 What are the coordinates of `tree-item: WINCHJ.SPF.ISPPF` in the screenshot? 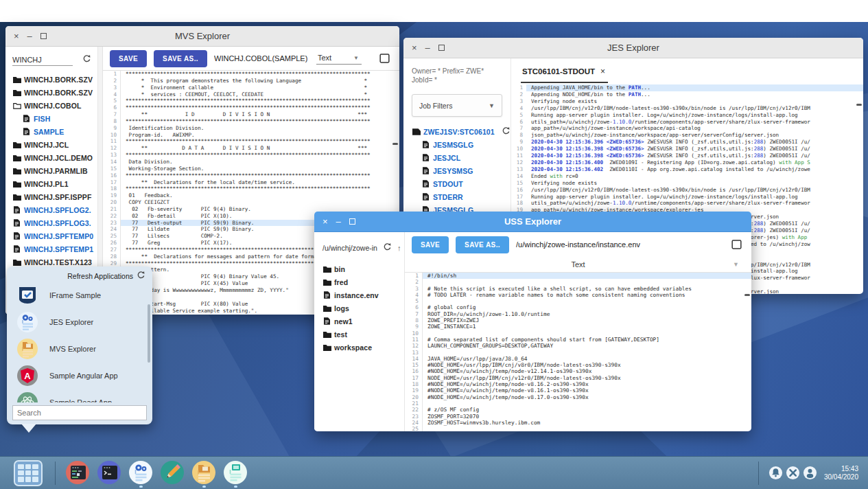 It's located at (58, 196).